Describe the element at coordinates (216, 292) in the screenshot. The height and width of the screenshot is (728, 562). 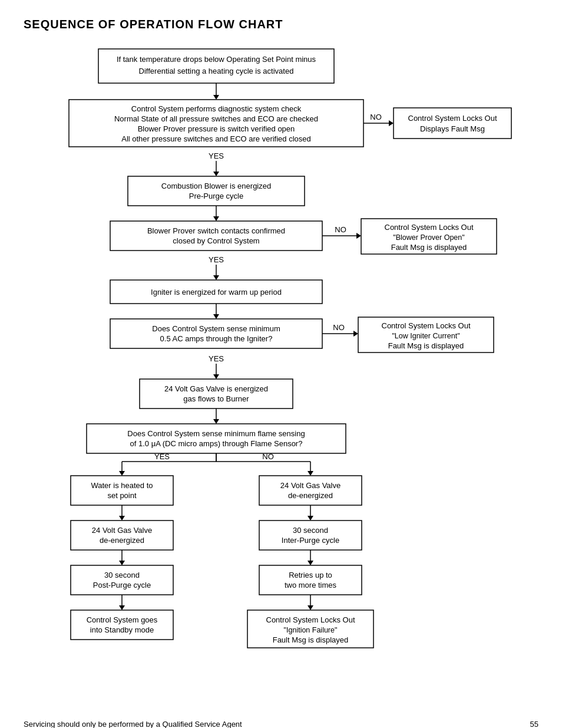
I see `svg-text:Igniter is energized for warm : Igniter is energized for warm up period` at that location.